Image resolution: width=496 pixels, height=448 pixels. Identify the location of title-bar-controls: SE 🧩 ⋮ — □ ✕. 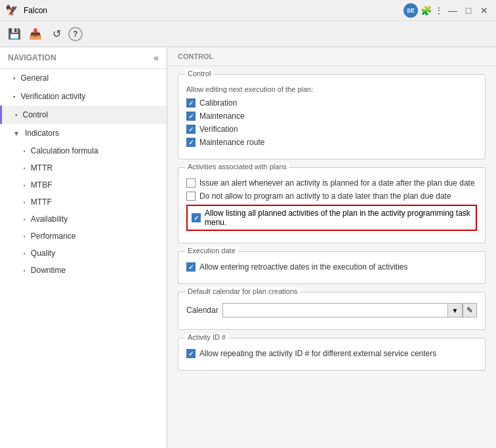
(447, 10).